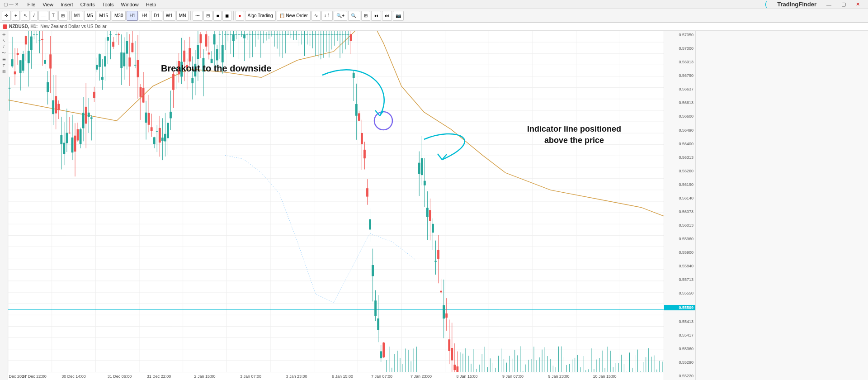 The height and width of the screenshot is (380, 868). What do you see at coordinates (34, 376) in the screenshot?
I see `time-label-1: 27 Dec 22:00` at bounding box center [34, 376].